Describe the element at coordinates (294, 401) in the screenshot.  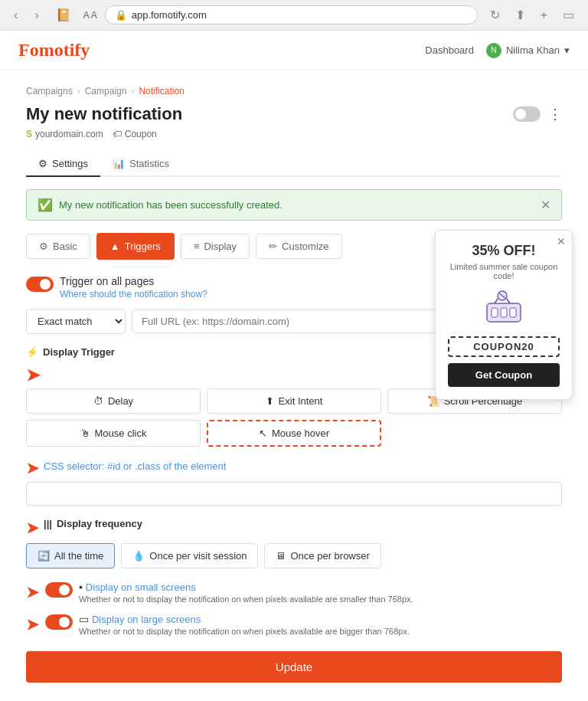
I see `trigger-exit-intent-btn: ⬆ Exit Intent` at that location.